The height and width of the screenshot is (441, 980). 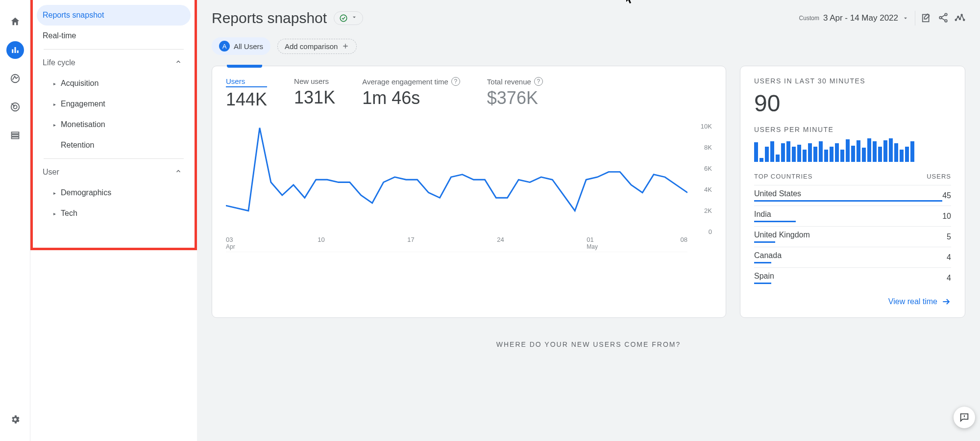 What do you see at coordinates (943, 19) in the screenshot?
I see `share-icon` at bounding box center [943, 19].